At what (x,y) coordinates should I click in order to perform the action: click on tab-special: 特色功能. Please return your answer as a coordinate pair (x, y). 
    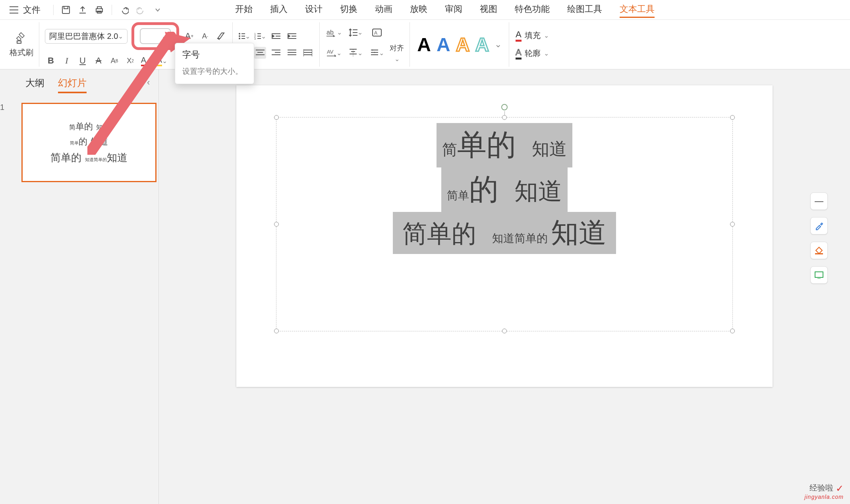
    Looking at the image, I should click on (532, 10).